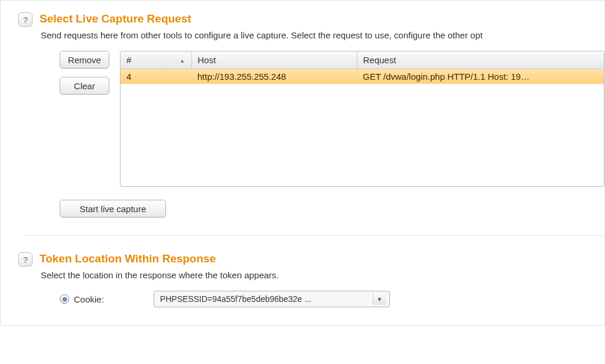  Describe the element at coordinates (84, 60) in the screenshot. I see `remove-button: Remove` at that location.